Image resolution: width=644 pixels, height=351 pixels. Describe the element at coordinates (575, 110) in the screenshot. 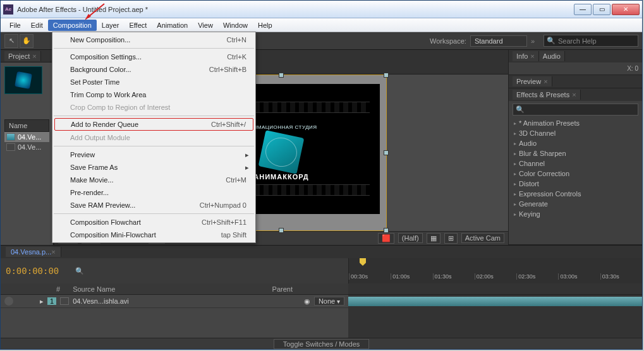

I see `effects-search-input: 🔍` at that location.